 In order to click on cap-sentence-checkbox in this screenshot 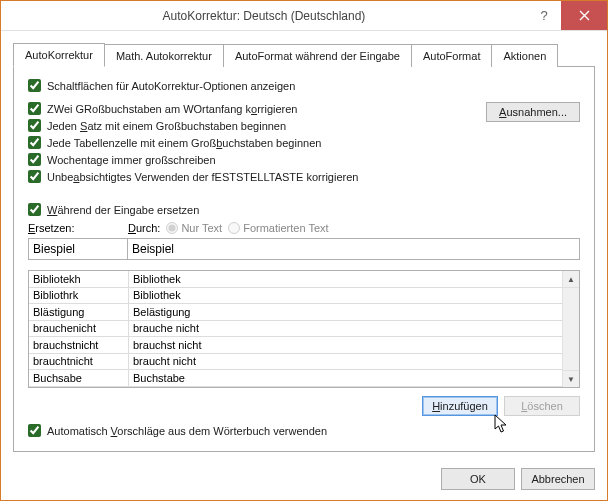, I will do `click(34, 126)`.